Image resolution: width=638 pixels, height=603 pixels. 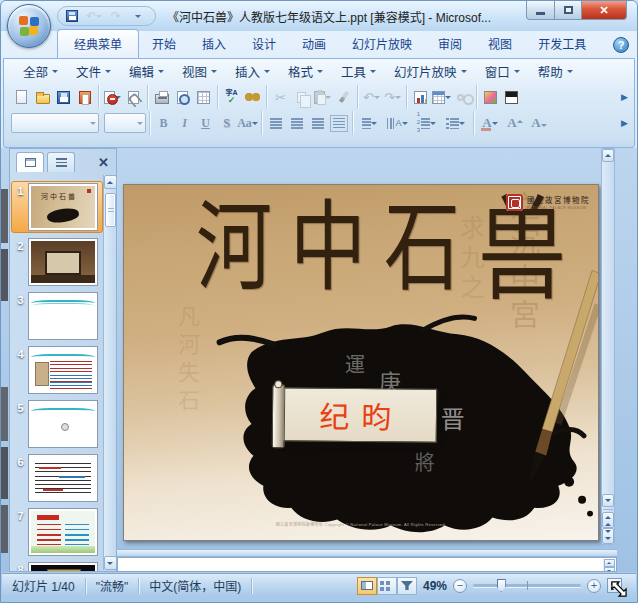 I want to click on grayscale-button, so click(x=512, y=97).